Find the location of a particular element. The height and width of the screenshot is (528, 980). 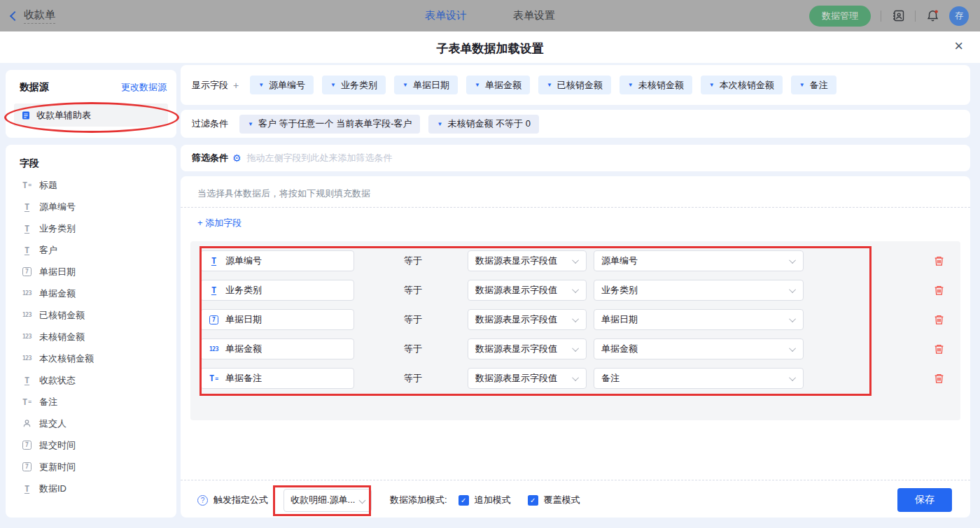

field-item: T业务类别 is located at coordinates (91, 228).